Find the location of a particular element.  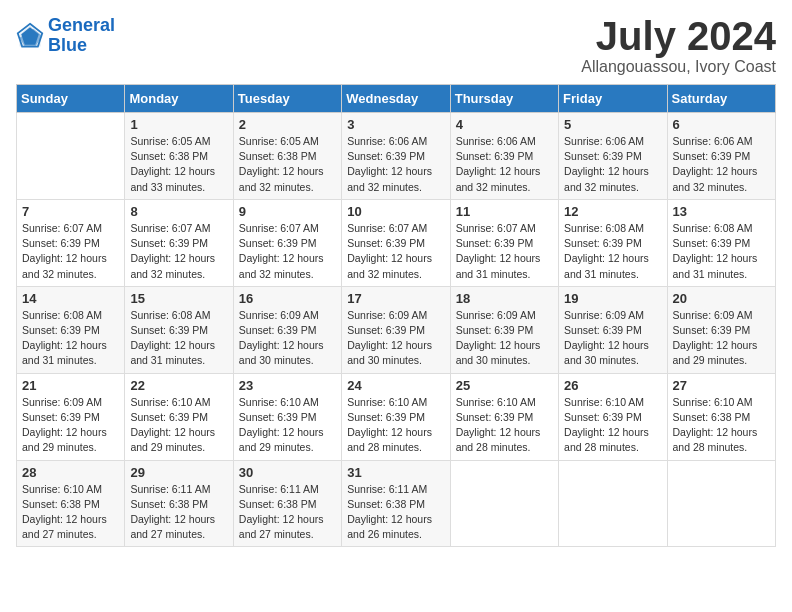

calendar-cell: 17Sunrise: 6:09 AM Sunset: 6:39 PM Dayli… is located at coordinates (396, 330).